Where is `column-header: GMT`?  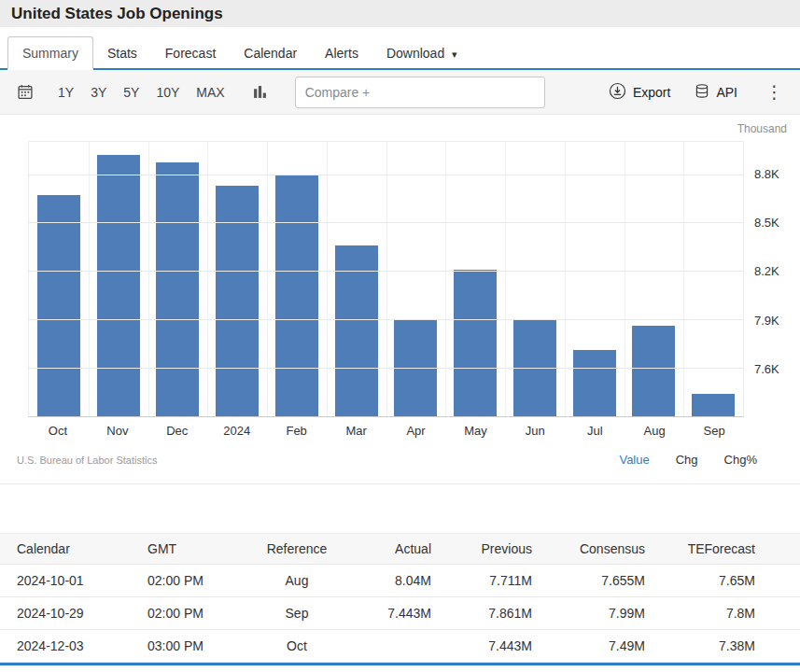 column-header: GMT is located at coordinates (198, 549).